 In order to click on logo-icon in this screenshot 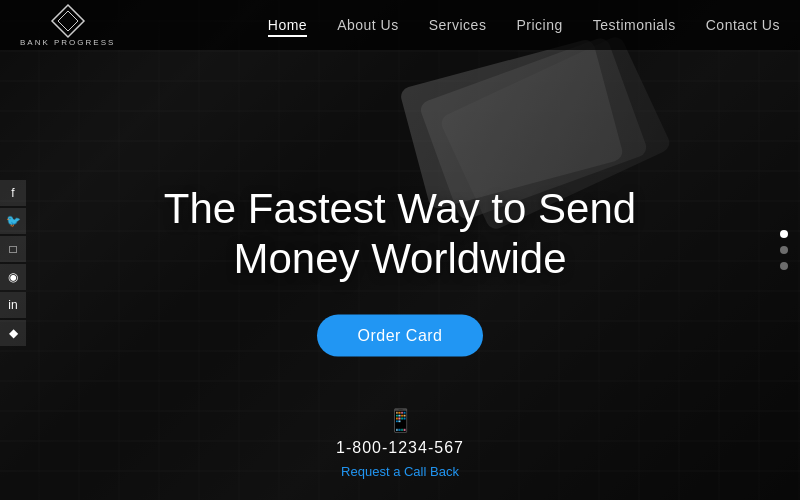, I will do `click(68, 21)`.